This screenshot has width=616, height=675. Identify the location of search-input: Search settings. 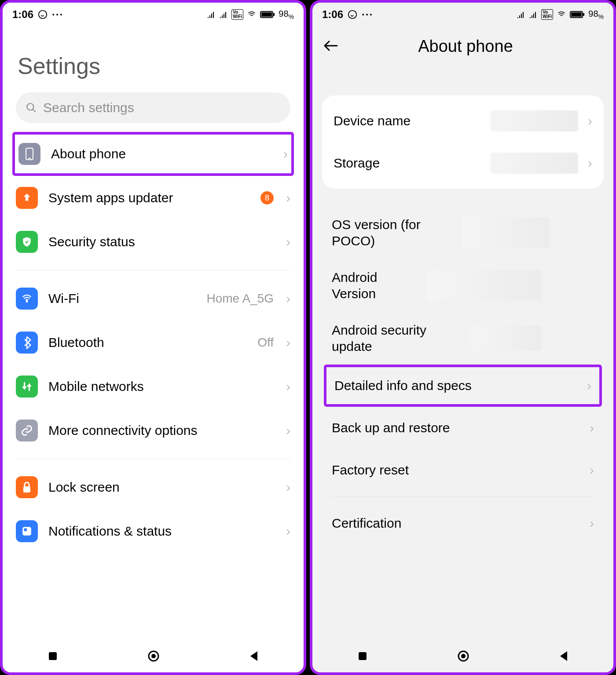
(153, 108).